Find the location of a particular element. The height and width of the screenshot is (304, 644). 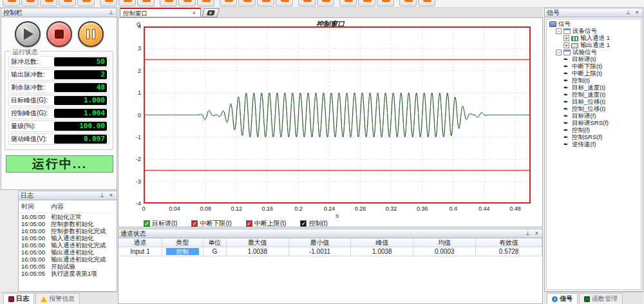

log-column-headers: 时间 内容 is located at coordinates (68, 207).